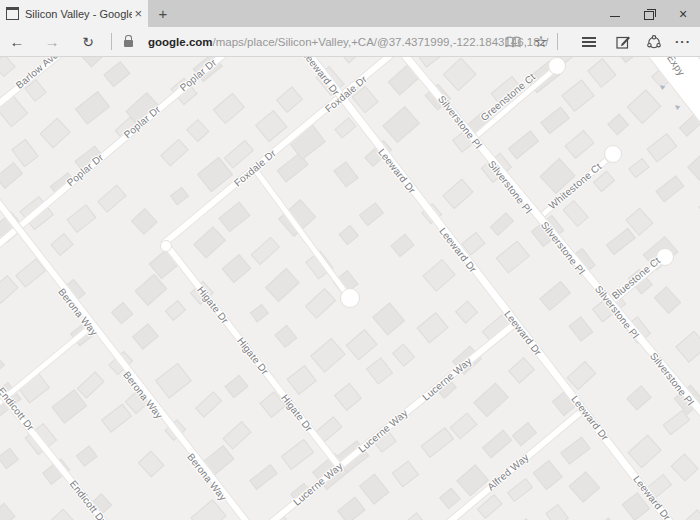 The height and width of the screenshot is (520, 700). I want to click on minimize-button, so click(615, 14).